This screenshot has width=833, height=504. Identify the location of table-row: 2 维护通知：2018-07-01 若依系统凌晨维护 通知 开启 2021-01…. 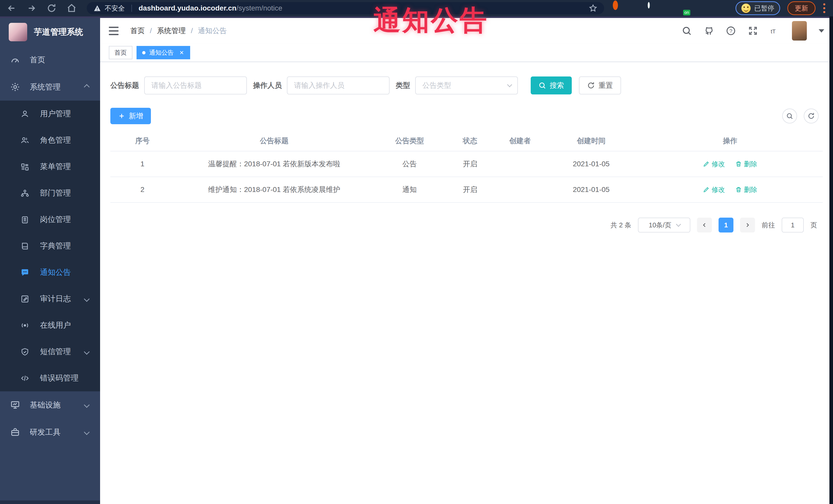
(467, 190).